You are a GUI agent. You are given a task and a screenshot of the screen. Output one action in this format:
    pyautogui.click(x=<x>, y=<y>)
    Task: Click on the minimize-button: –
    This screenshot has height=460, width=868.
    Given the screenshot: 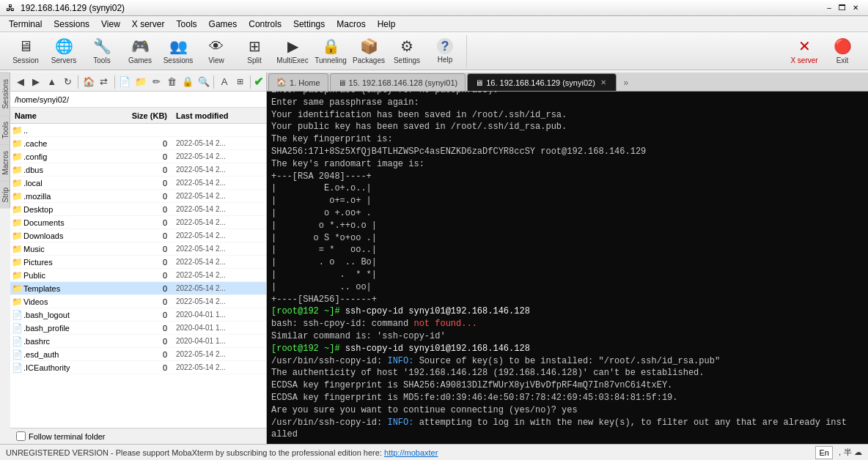 What is the action you would take?
    pyautogui.click(x=829, y=8)
    